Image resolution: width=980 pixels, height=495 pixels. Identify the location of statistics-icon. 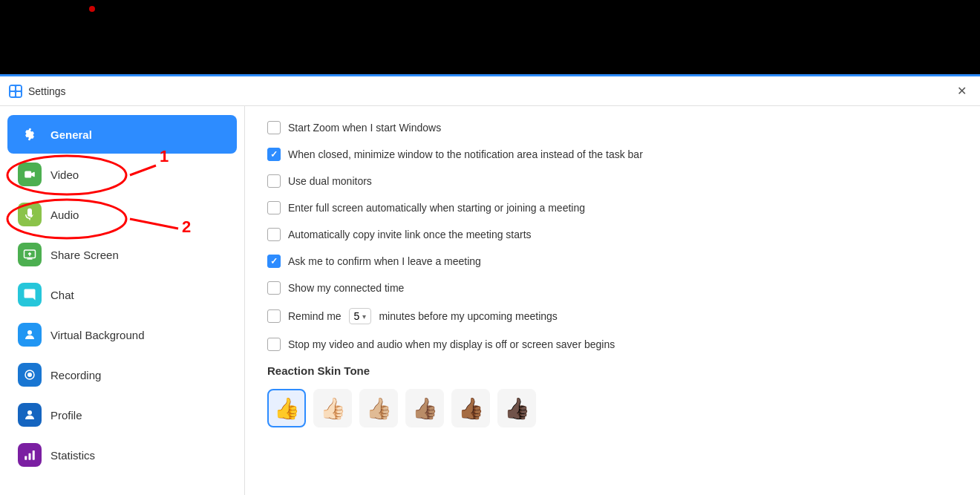
(30, 455).